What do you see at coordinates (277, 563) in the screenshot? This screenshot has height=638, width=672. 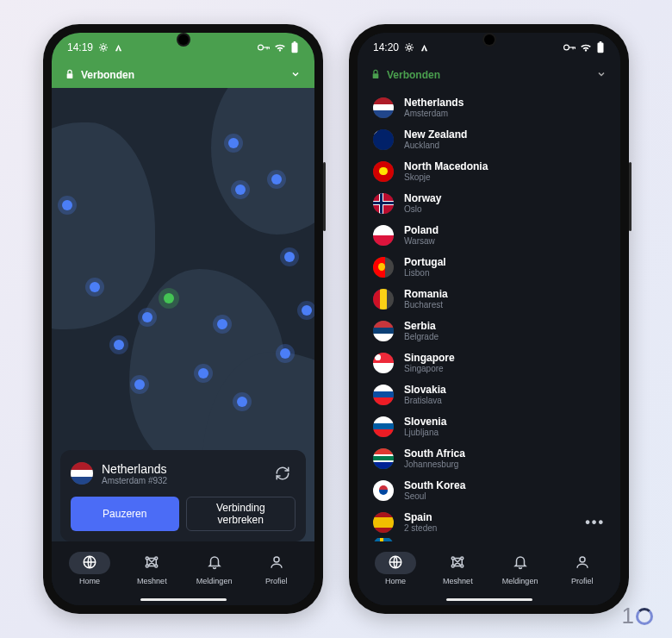 I see `profile-icon` at bounding box center [277, 563].